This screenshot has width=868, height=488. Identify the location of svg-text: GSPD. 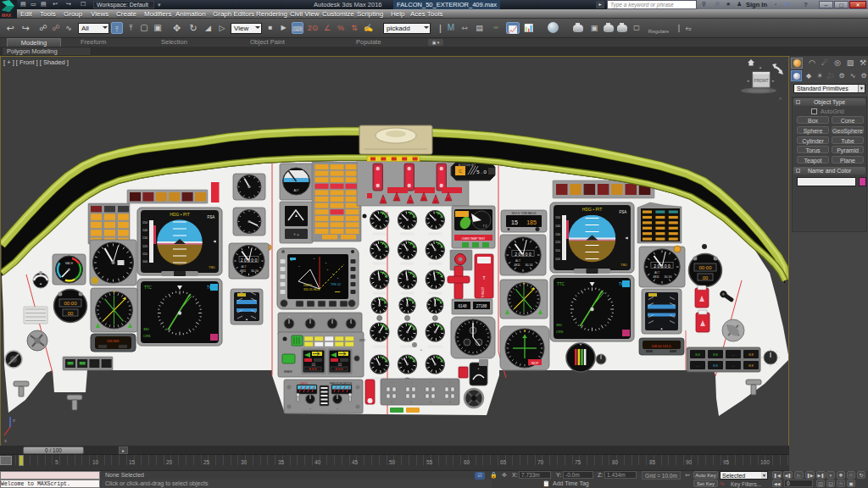
(308, 286).